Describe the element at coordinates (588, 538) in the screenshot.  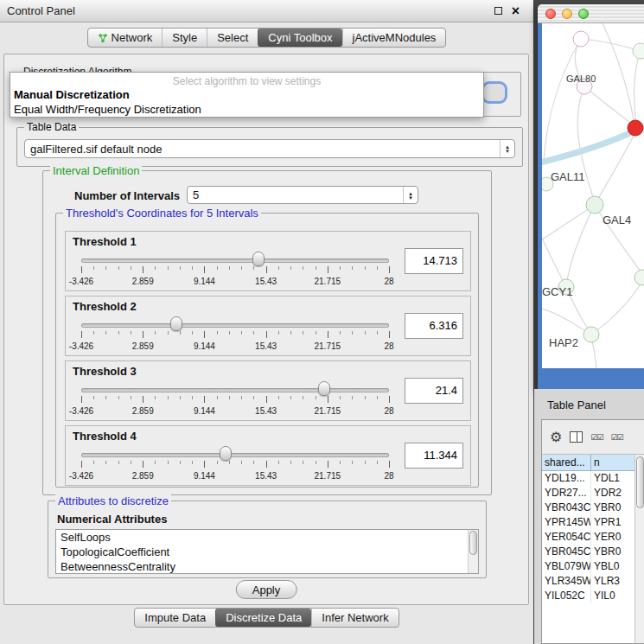
I see `table-row: YER054CYER0` at that location.